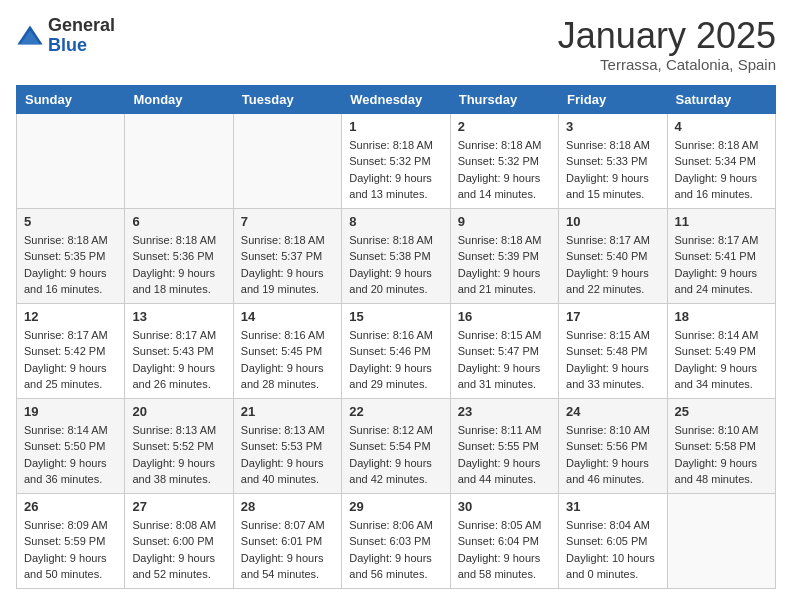  What do you see at coordinates (396, 316) in the screenshot?
I see `day-number: 15` at bounding box center [396, 316].